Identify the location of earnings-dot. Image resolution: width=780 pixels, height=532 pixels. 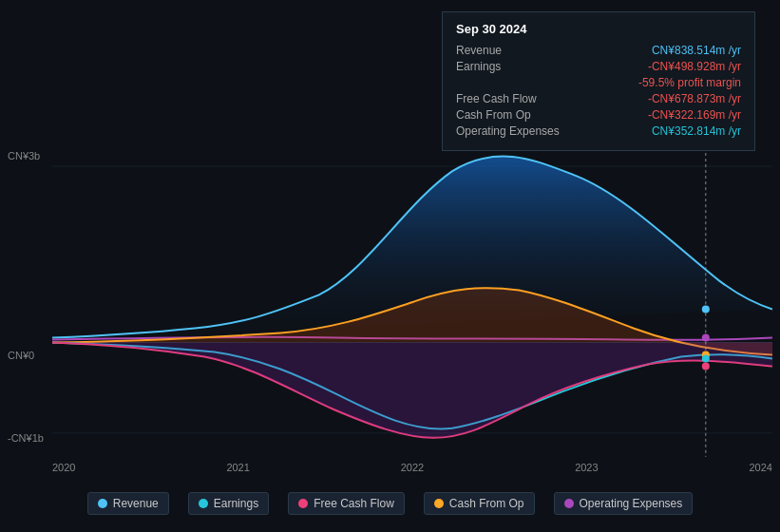
(706, 359).